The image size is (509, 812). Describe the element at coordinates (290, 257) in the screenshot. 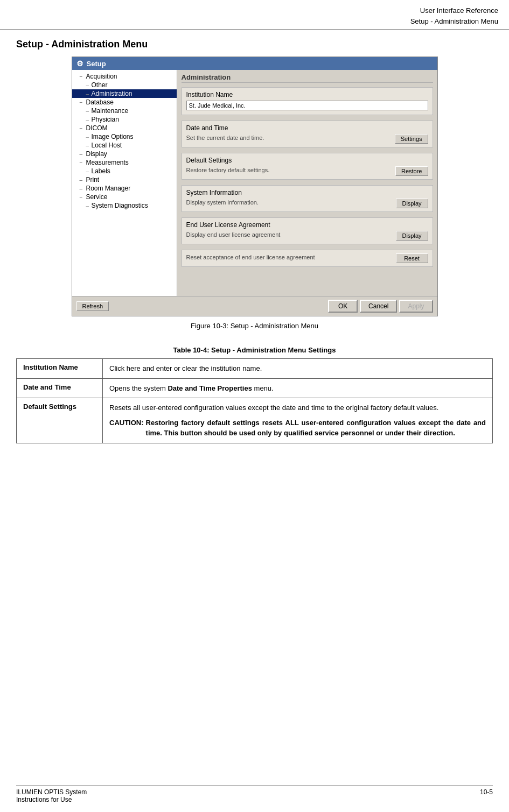

I see `reset-eula-description: Reset acceptance of end user license agr…` at that location.